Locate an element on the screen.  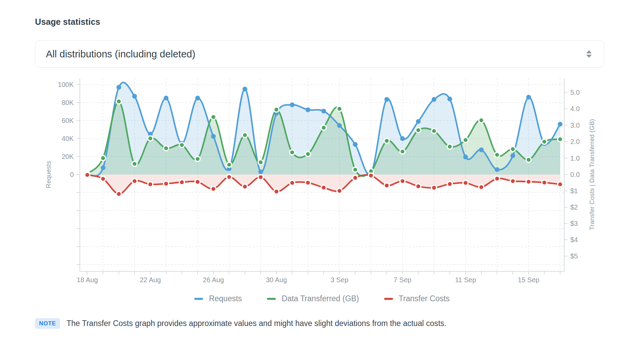
distribution-select-value: All distributions (including deleted) is located at coordinates (121, 54).